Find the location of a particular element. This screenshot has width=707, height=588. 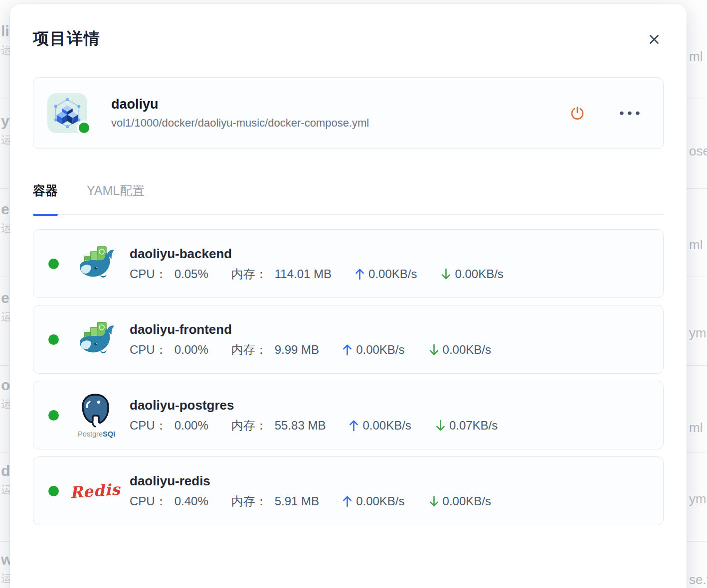

modal-header: 项目详情 is located at coordinates (348, 26).